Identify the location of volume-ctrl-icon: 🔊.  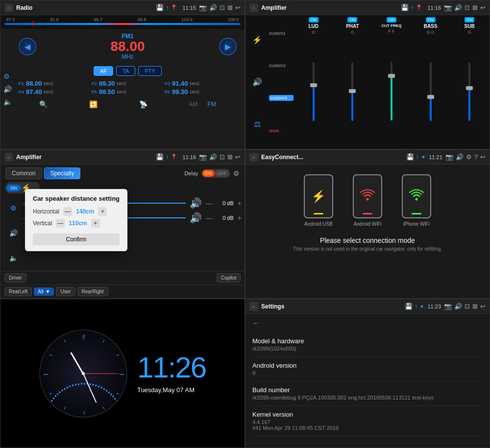
(257, 82).